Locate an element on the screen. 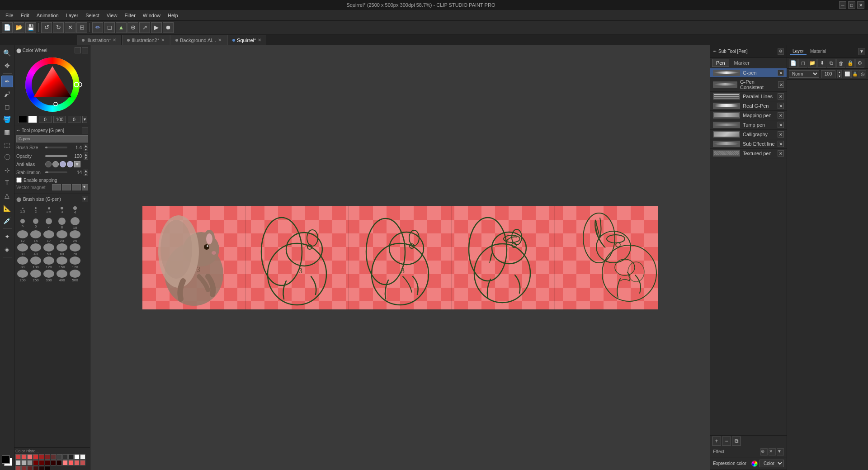 This screenshot has height=470, width=868. tool-eraser: ◻ is located at coordinates (7, 107).